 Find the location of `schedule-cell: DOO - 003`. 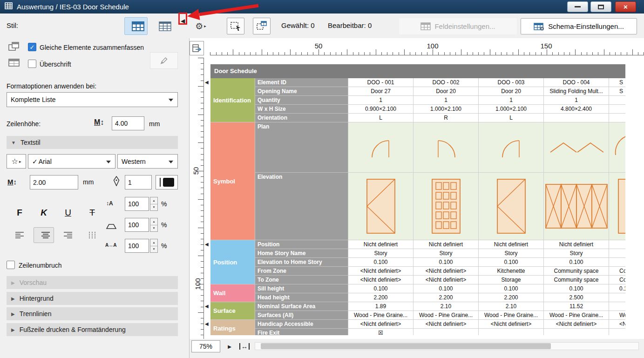

schedule-cell: DOO - 003 is located at coordinates (511, 83).